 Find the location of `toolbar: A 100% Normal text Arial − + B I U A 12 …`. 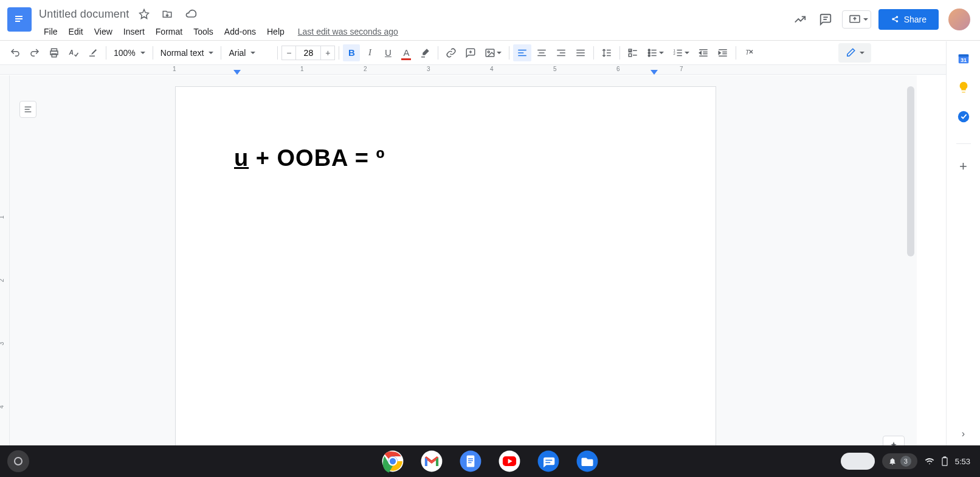

toolbar: A 100% Normal text Arial − + B I U A 12 … is located at coordinates (490, 53).